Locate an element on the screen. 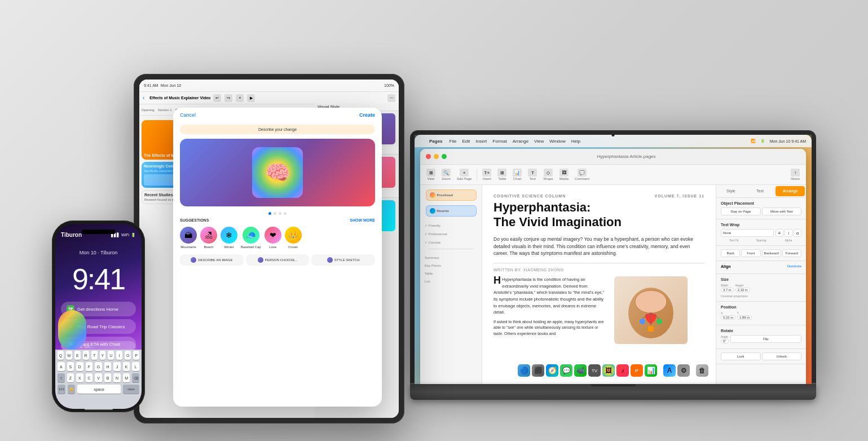 Image resolution: width=868 pixels, height=441 pixels. toolbar-insert-btn: T+ Insert is located at coordinates (487, 175).